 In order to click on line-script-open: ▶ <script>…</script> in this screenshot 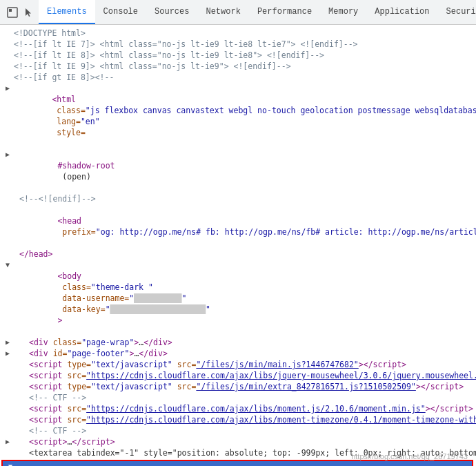, I will do `click(238, 442)`.